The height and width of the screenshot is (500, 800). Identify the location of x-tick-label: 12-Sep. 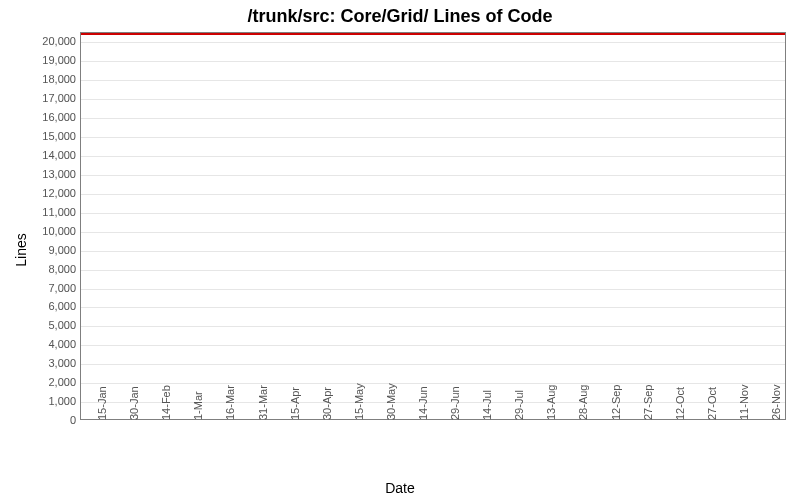
(616, 402).